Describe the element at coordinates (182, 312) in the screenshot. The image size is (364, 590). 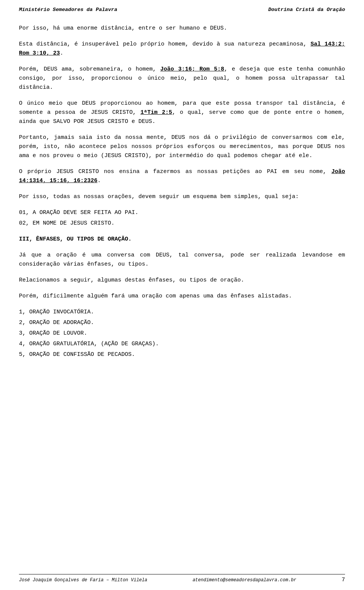
I see `list-item-3: 1, ORAÇÃO INVOCATÓRIA.` at that location.